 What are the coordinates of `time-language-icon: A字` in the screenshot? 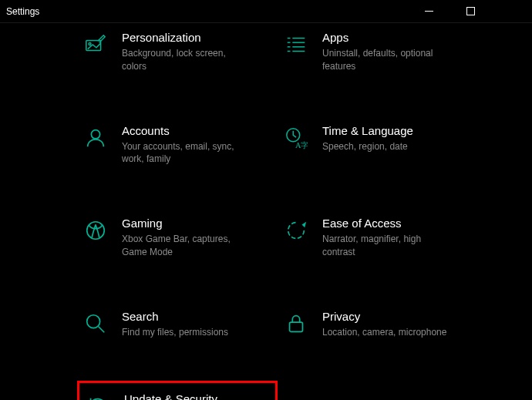 It's located at (296, 138).